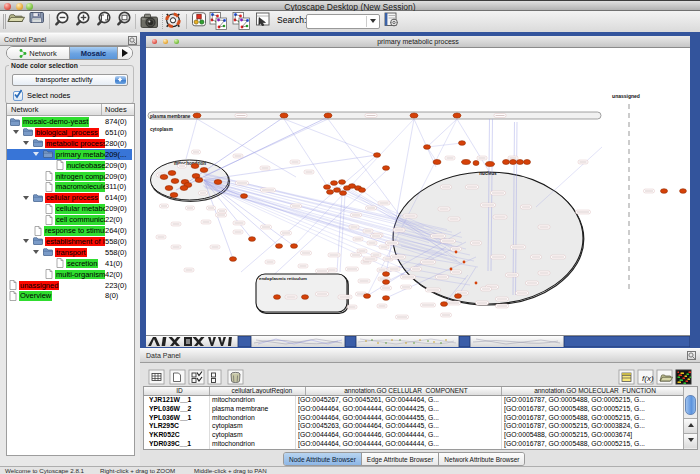  I want to click on svg-text: endoplasmic reticulum, so click(283, 278).